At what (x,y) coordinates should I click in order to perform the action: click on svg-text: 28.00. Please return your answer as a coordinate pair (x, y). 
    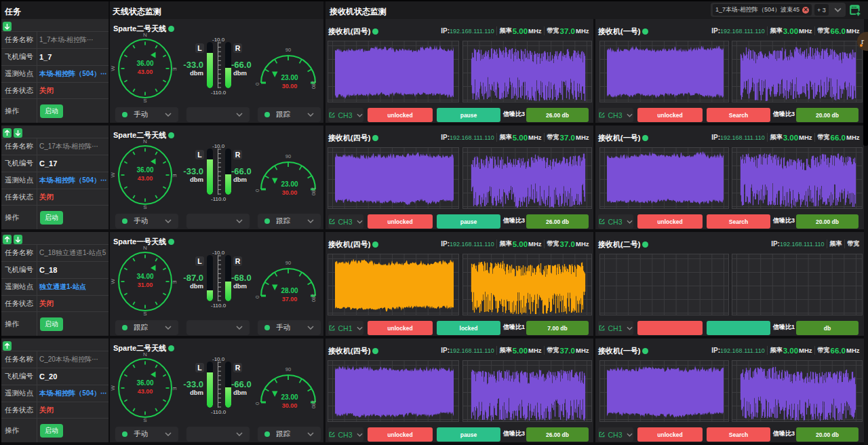
    Looking at the image, I should click on (289, 290).